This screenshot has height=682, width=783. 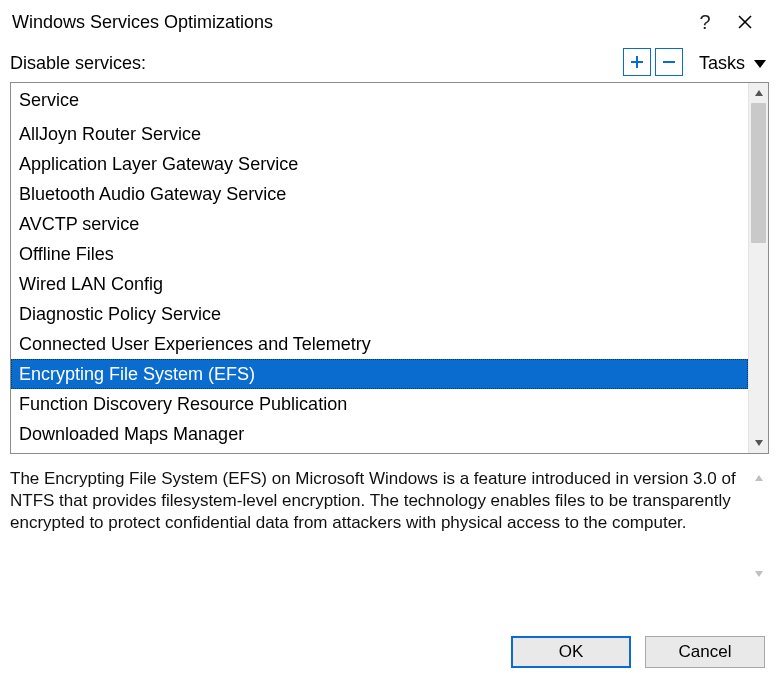 What do you see at coordinates (745, 22) in the screenshot?
I see `close-button` at bounding box center [745, 22].